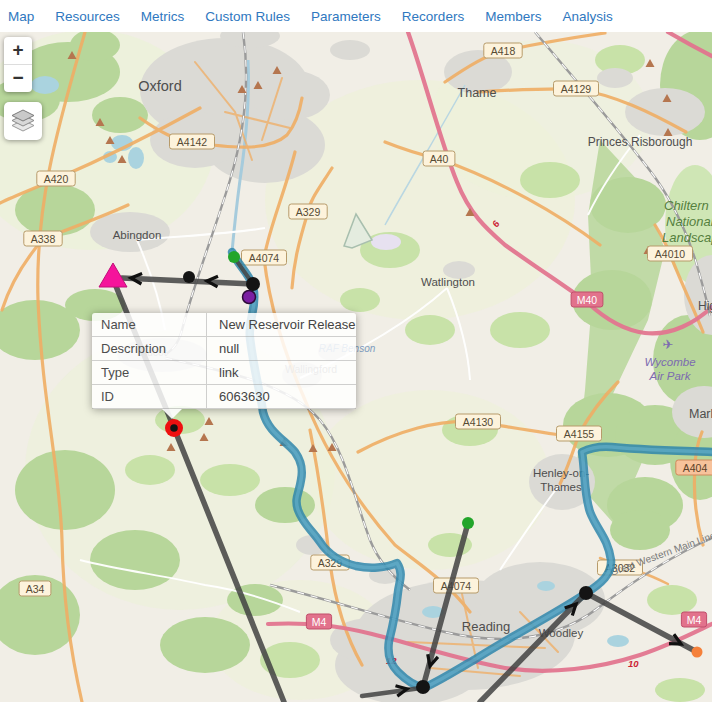 Image resolution: width=712 pixels, height=702 pixels. What do you see at coordinates (23, 121) in the screenshot?
I see `layers-icon` at bounding box center [23, 121].